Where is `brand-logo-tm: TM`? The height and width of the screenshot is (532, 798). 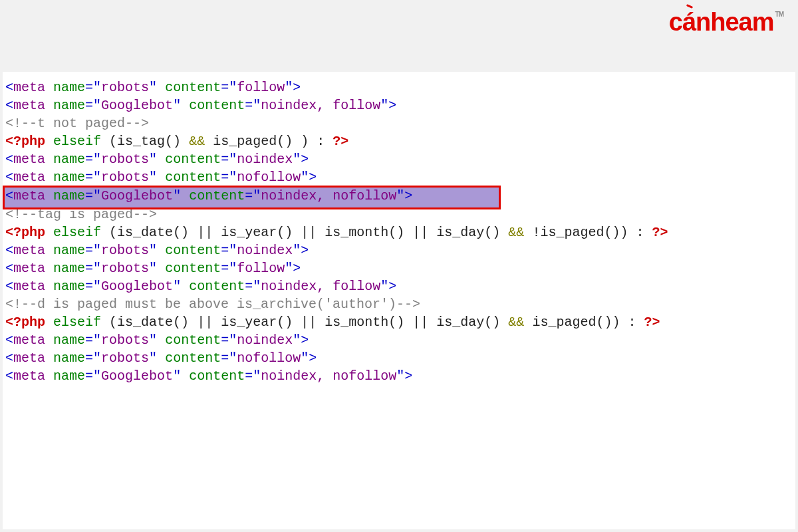
brand-logo-tm: TM is located at coordinates (779, 15).